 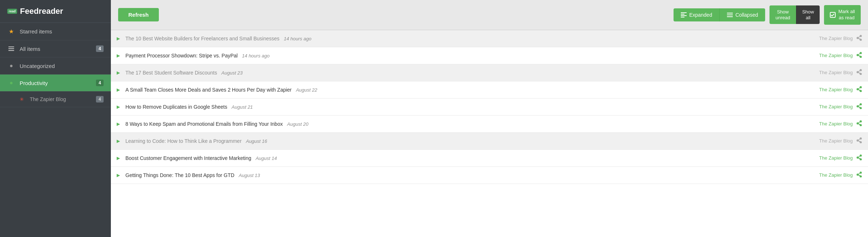 What do you see at coordinates (55, 100) in the screenshot?
I see `sidebar-child-zapier-blog: ✳ The Zapier Blog 4` at bounding box center [55, 100].